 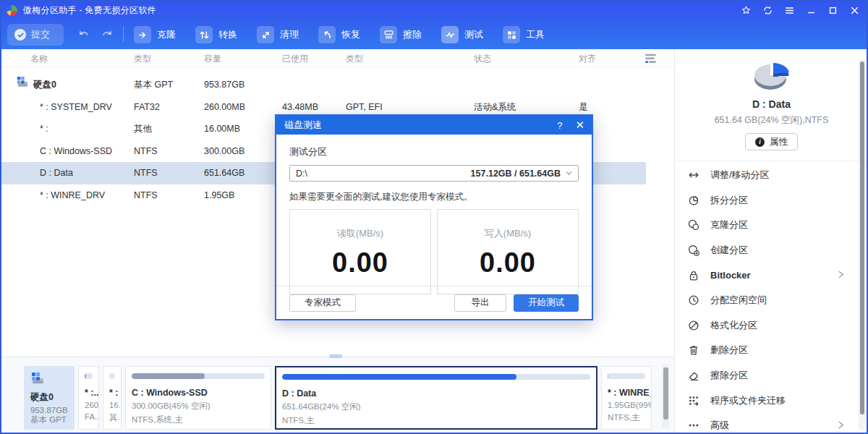 I want to click on toolbar-erase-label: 擦除, so click(x=412, y=35).